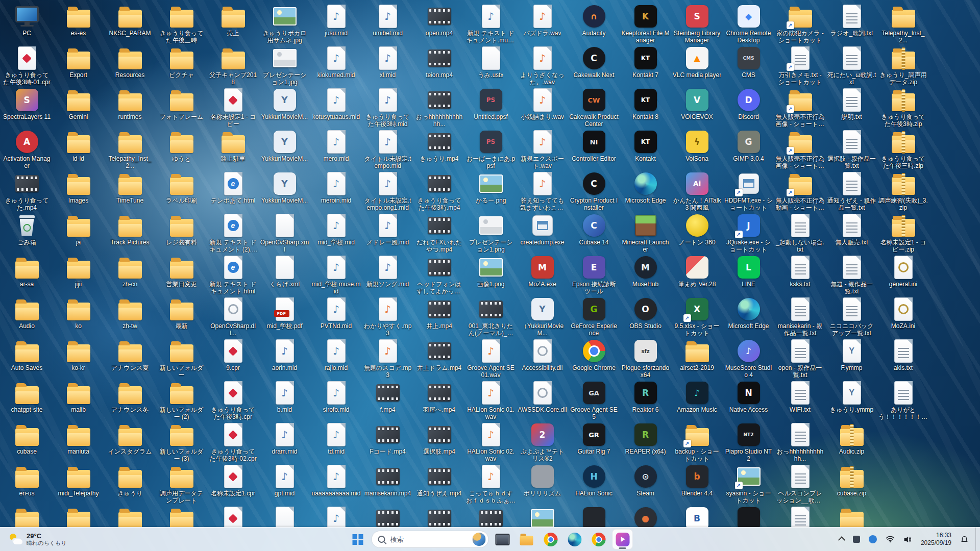  Describe the element at coordinates (388, 316) in the screenshot. I see `desktop-icon: ♪わかりやすく.mp3` at that location.